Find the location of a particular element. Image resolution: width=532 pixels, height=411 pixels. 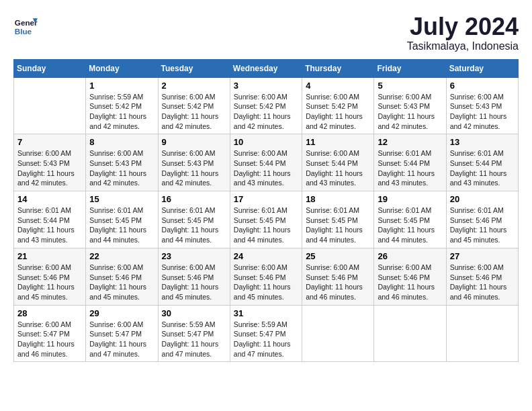

col-header-monday: Monday is located at coordinates (122, 68).